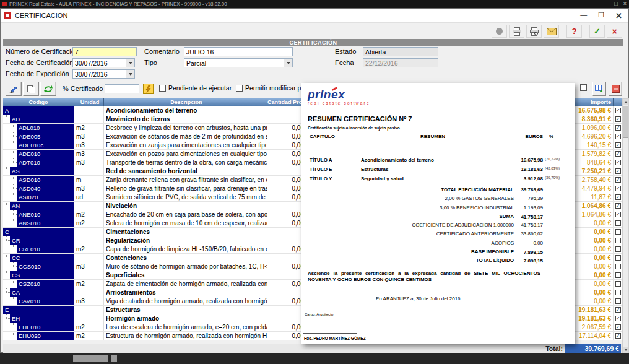 This screenshot has height=364, width=629. Describe the element at coordinates (45, 188) in the screenshot. I see `row-code: ASD040` at that location.